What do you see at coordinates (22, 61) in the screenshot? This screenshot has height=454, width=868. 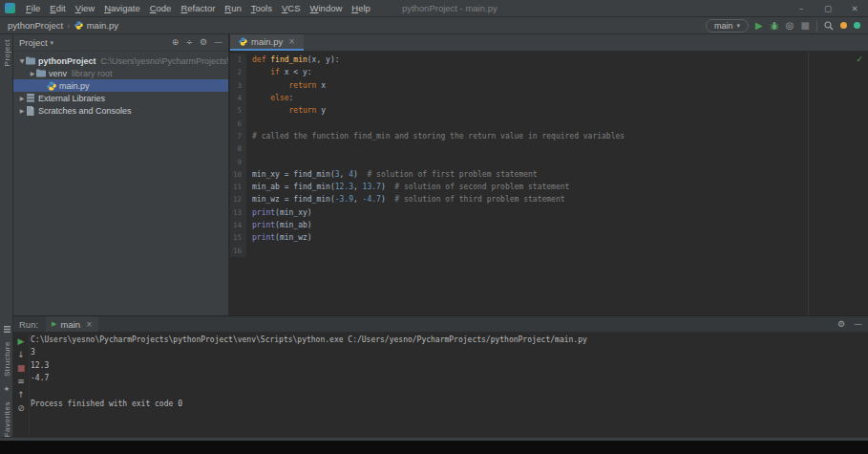 I see `tree-expanded-icon: ▼` at bounding box center [22, 61].